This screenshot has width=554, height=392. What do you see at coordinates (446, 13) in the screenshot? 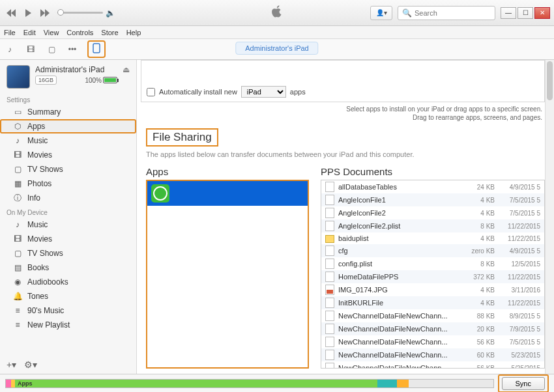
I see `search-field: 🔍` at bounding box center [446, 13].